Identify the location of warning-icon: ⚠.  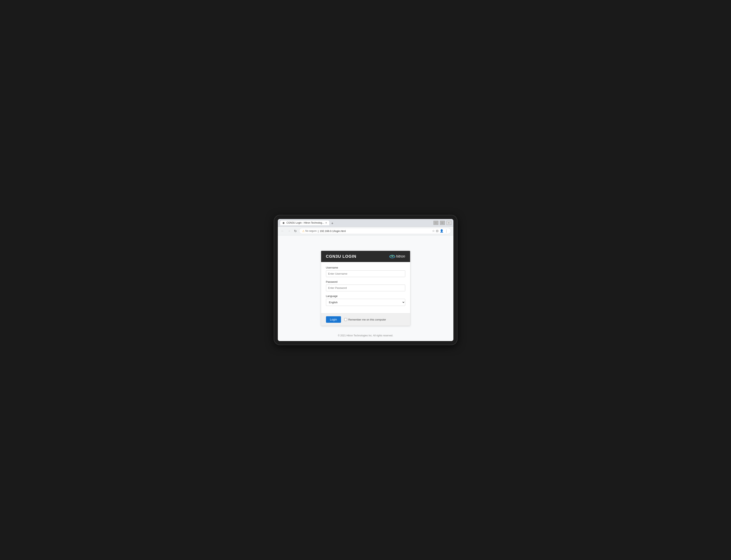
(303, 231).